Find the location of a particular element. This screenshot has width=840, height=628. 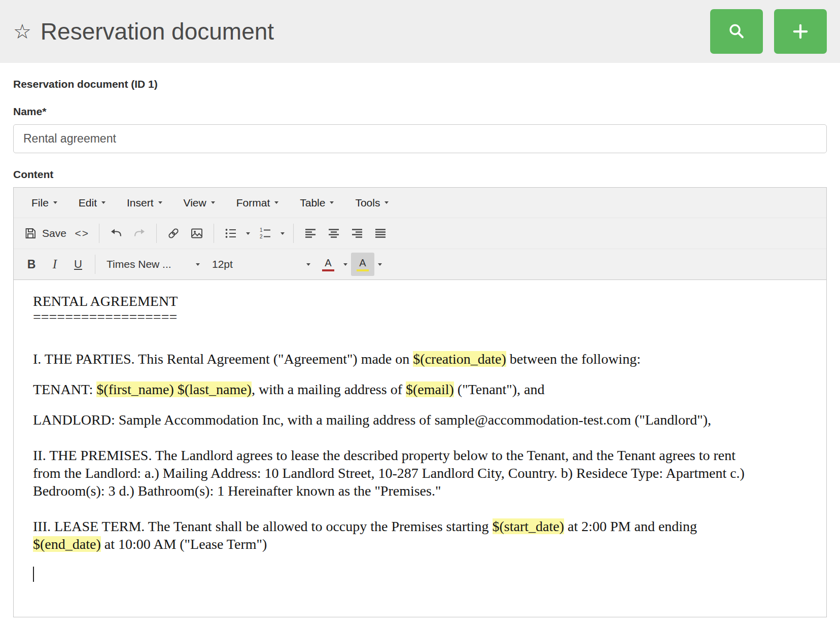

code-icon: <> is located at coordinates (82, 233).